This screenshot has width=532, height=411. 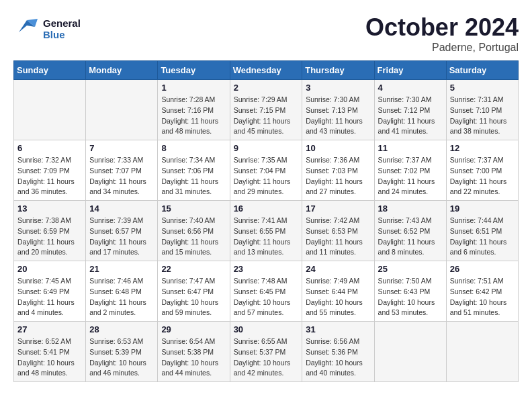 What do you see at coordinates (122, 297) in the screenshot?
I see `day-info: Sunrise: 7:46 AMSunset: 6:48 PMDaylight:…` at bounding box center [122, 297].